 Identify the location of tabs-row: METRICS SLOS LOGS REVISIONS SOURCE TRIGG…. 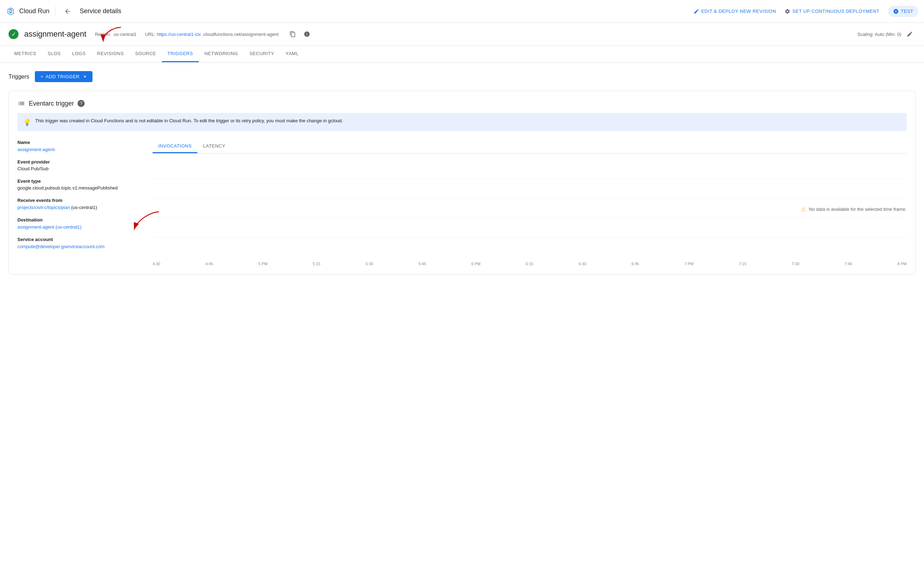
(462, 54).